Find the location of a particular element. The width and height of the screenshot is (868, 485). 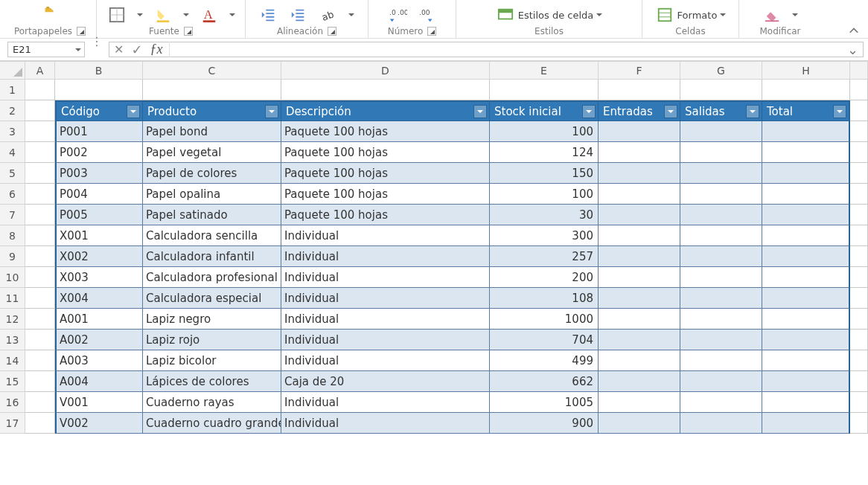

table-cell: 150 is located at coordinates (544, 173).